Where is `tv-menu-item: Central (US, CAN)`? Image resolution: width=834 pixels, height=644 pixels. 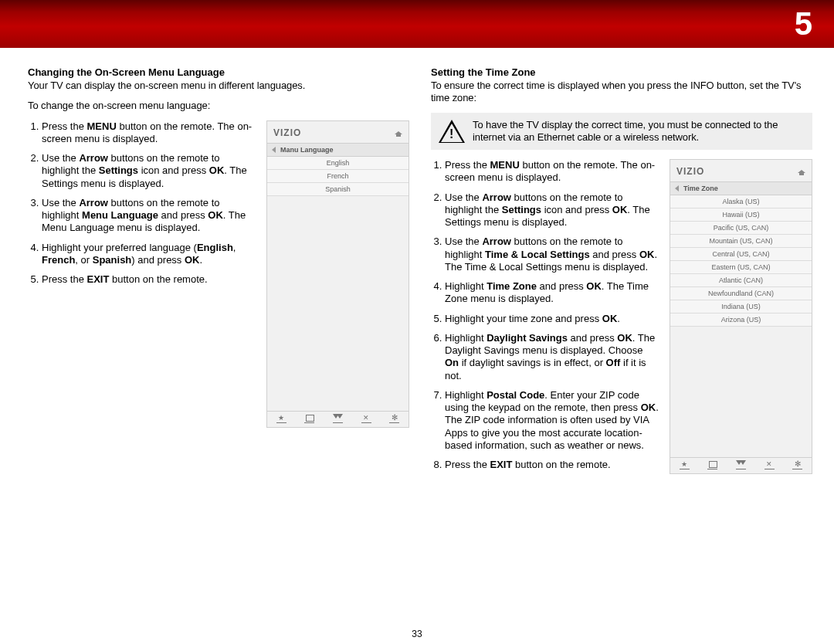 tv-menu-item: Central (US, CAN) is located at coordinates (741, 255).